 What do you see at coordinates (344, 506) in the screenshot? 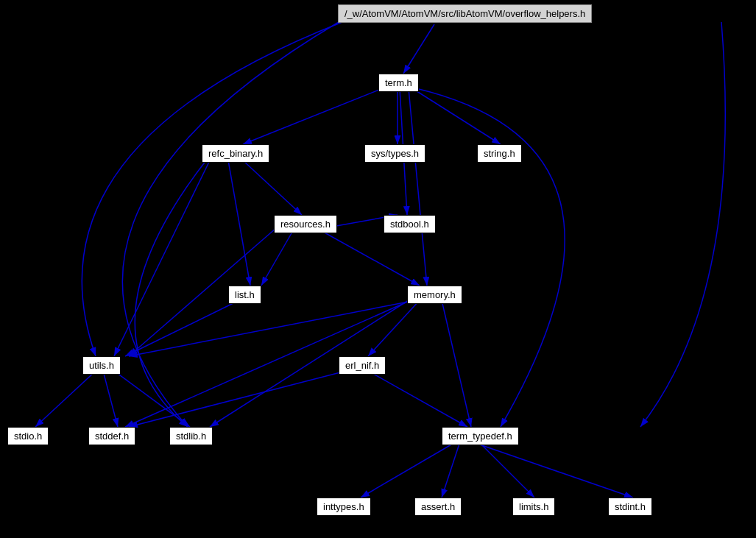
I see `node-inttypes-h: inttypes.h` at bounding box center [344, 506].